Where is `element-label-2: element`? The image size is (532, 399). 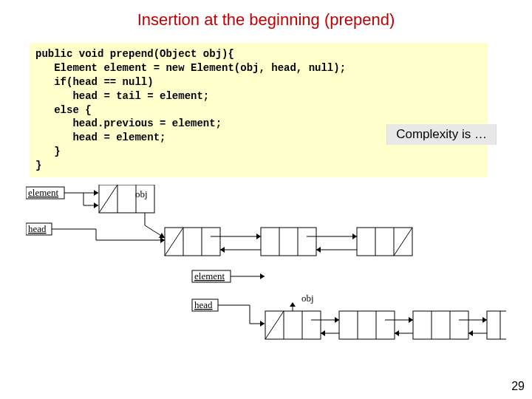 element-label-2: element is located at coordinates (210, 276).